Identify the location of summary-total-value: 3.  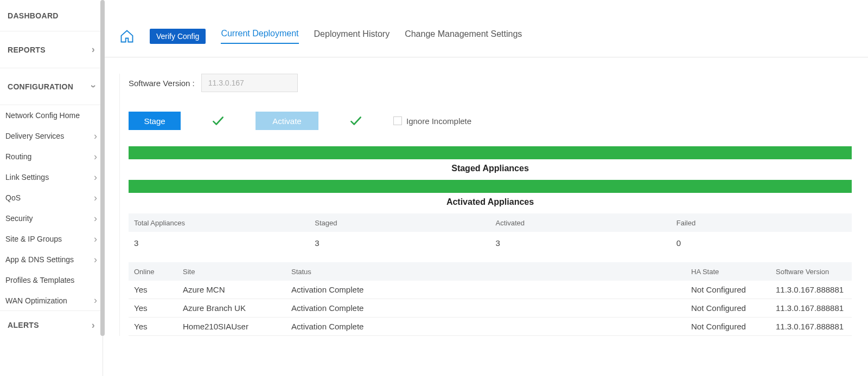
(219, 243).